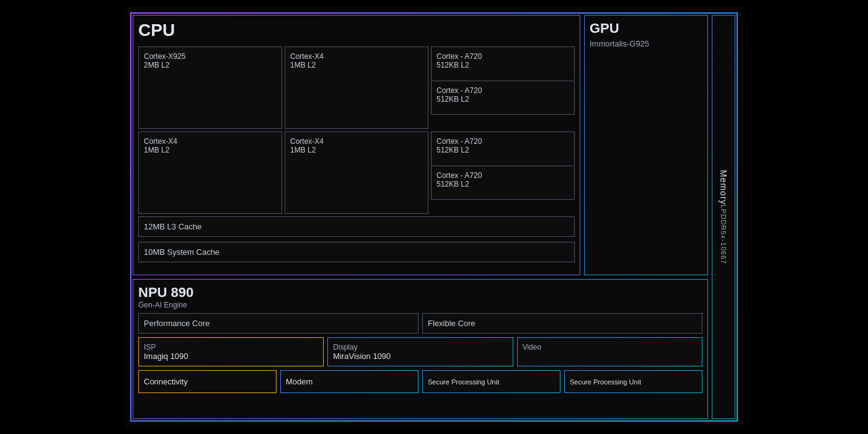  I want to click on bottom-row: Connectivity Modem Secure Processing Uni…, so click(420, 382).